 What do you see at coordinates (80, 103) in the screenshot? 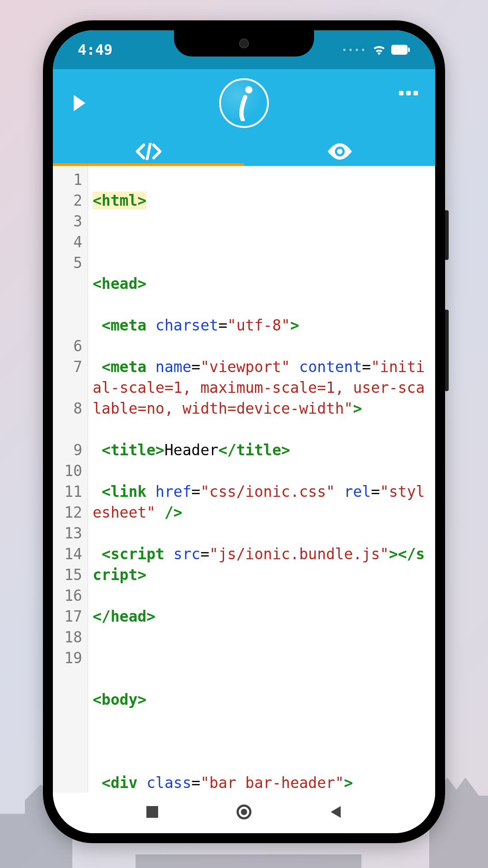
I see `run-button` at bounding box center [80, 103].